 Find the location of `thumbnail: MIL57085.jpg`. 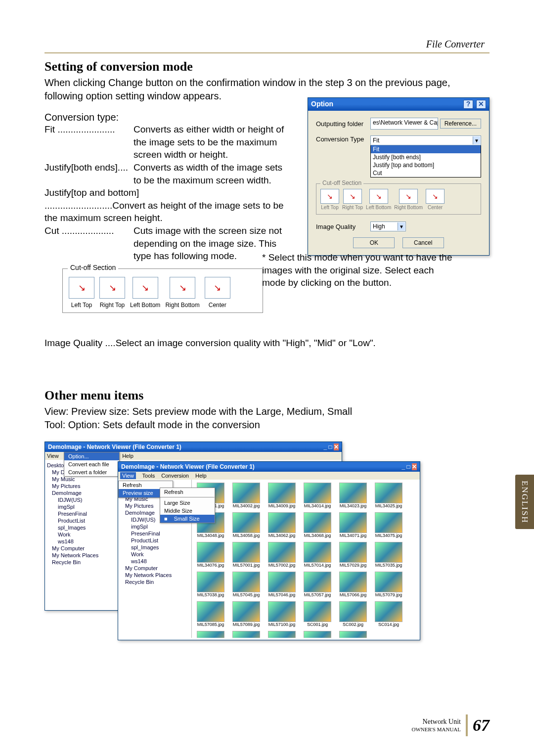

thumbnail: MIL57085.jpg is located at coordinates (211, 614).